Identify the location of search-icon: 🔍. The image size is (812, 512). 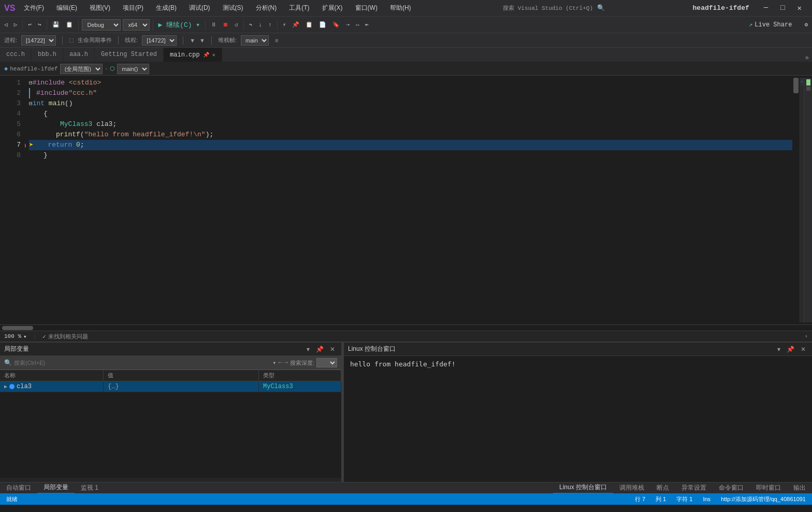
(601, 8).